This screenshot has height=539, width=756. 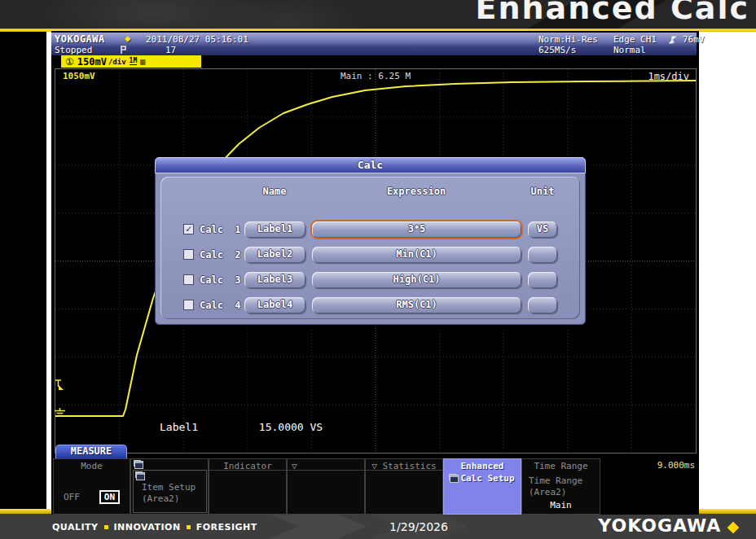 What do you see at coordinates (275, 255) in the screenshot?
I see `calc2-name-button: Label2` at bounding box center [275, 255].